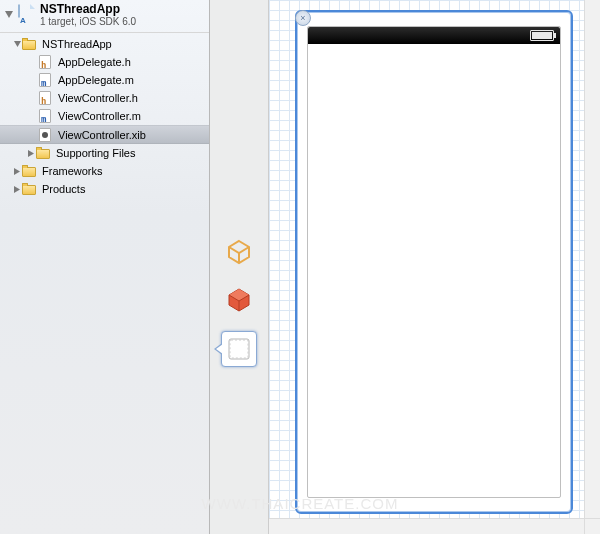 The height and width of the screenshot is (534, 600). What do you see at coordinates (45, 135) in the screenshot?
I see `xib-file-icon` at bounding box center [45, 135].